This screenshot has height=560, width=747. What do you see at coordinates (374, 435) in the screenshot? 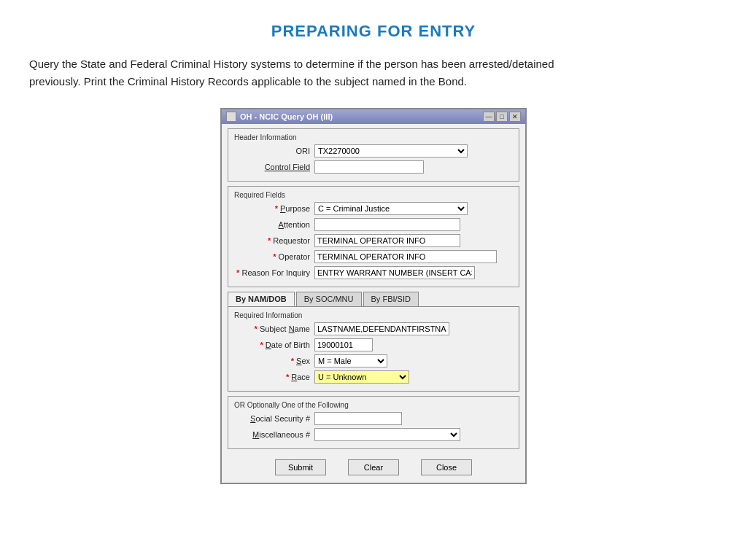
I see `misc-row: Miscellaneous #` at bounding box center [374, 435].